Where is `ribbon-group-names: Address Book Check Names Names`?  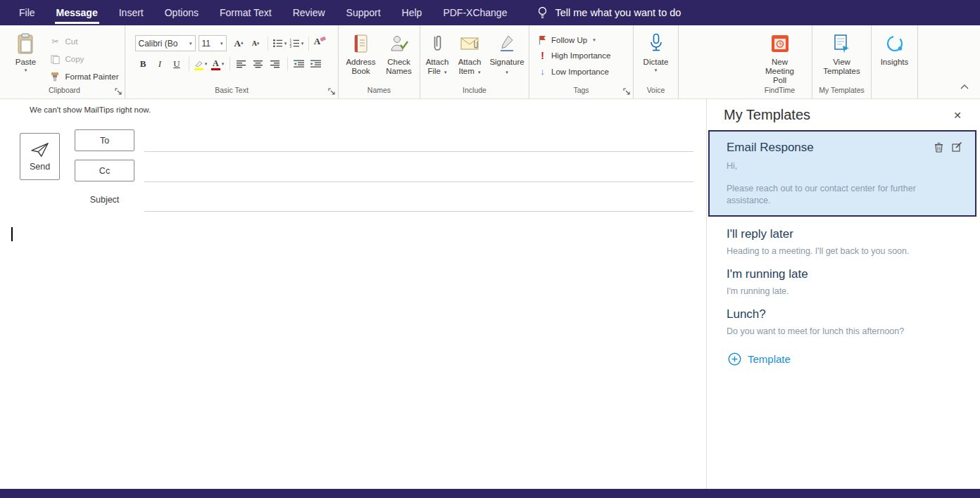
ribbon-group-names: Address Book Check Names Names is located at coordinates (379, 62).